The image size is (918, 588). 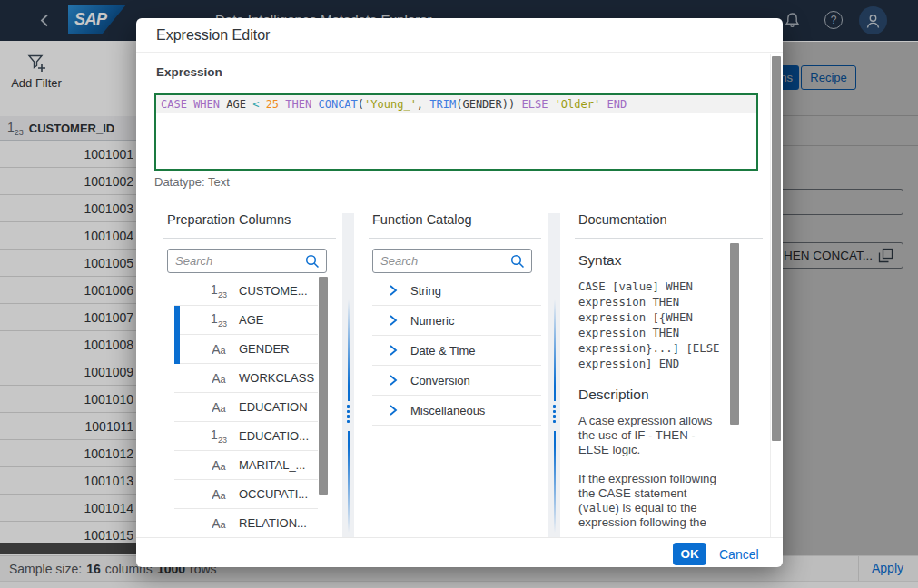 I want to click on function-category-item: Miscellaneous, so click(x=457, y=410).